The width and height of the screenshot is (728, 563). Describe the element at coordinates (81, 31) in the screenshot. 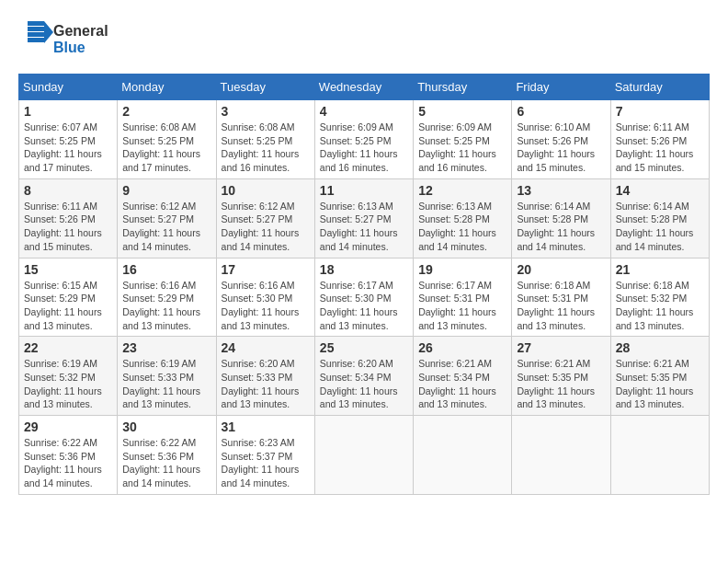

I see `svg-text: General` at that location.